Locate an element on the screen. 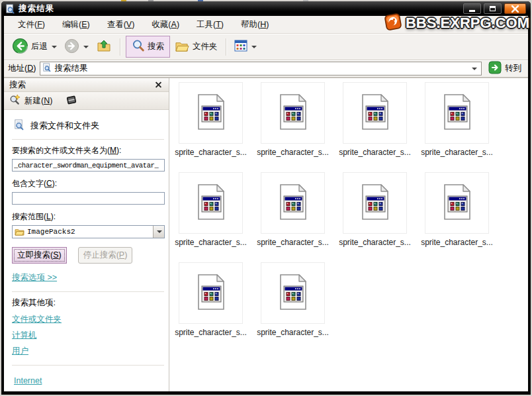 This screenshot has height=396, width=532. minimize-button is located at coordinates (472, 9).